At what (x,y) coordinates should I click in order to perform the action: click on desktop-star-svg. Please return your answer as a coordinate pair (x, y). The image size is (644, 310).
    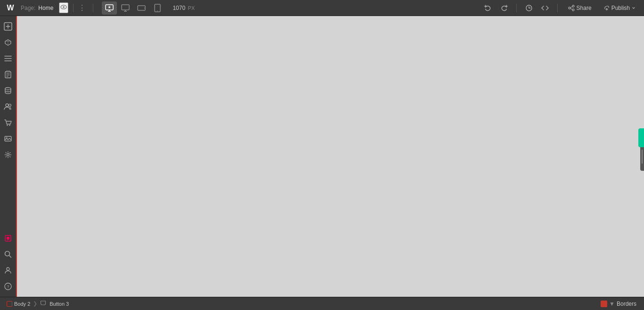
    Looking at the image, I should click on (109, 8).